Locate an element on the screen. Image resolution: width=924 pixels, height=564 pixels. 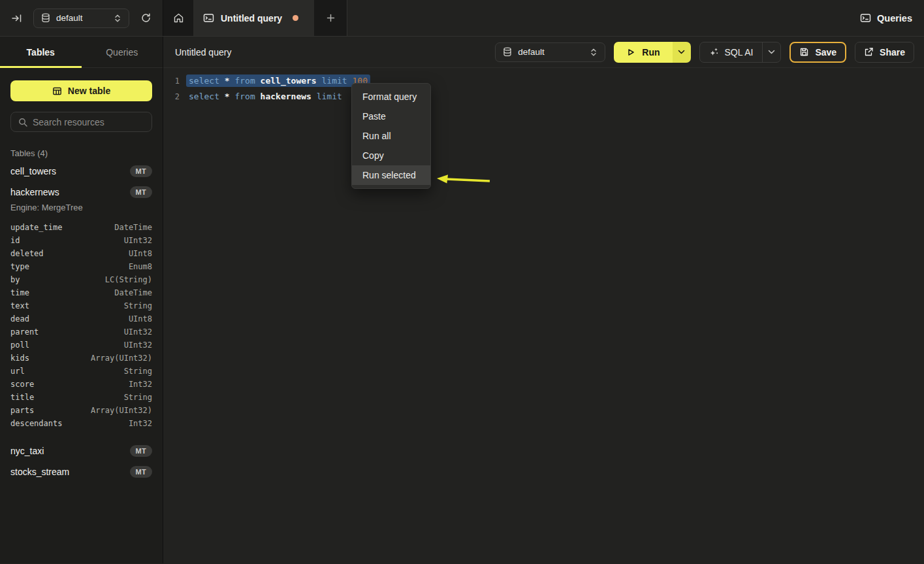
run-options-button is located at coordinates (682, 52).